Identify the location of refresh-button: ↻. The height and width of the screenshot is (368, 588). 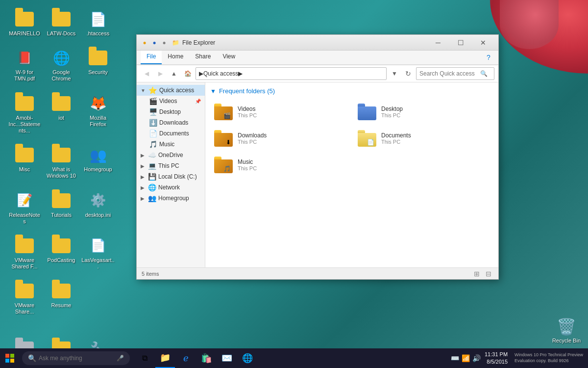
(408, 74).